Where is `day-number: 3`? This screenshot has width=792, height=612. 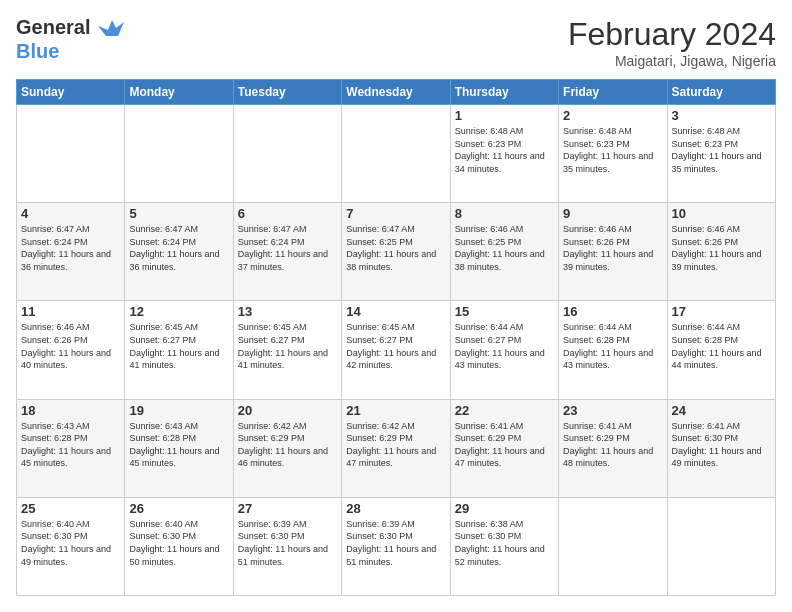
day-number: 3 is located at coordinates (722, 116).